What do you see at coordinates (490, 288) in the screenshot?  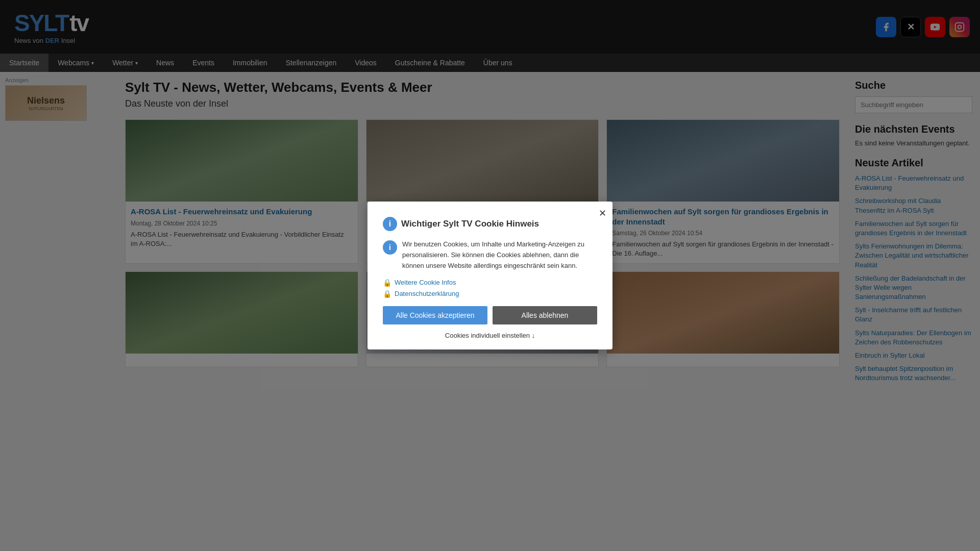 I see `cookie-links: 🔒 Weitere Cookie Infos 🔒 Datenschutzerkl…` at bounding box center [490, 288].